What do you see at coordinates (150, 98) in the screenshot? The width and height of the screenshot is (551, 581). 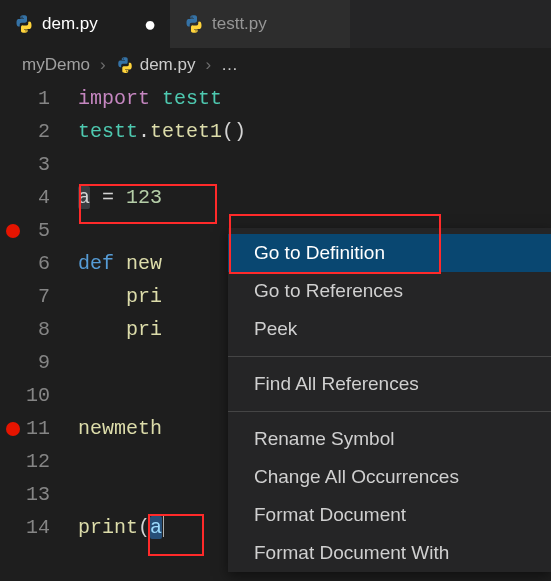 I see `code-line: import testt` at bounding box center [150, 98].